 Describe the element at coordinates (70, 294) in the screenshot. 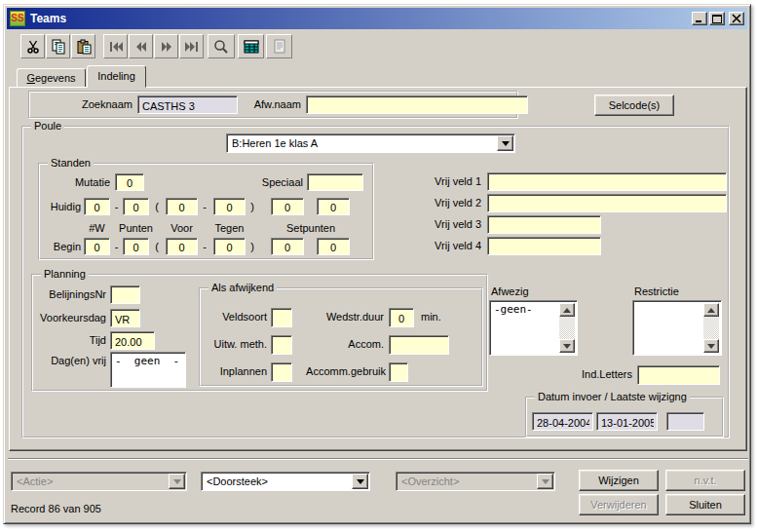

I see `belijningsnr-label: BelijningsNr` at that location.